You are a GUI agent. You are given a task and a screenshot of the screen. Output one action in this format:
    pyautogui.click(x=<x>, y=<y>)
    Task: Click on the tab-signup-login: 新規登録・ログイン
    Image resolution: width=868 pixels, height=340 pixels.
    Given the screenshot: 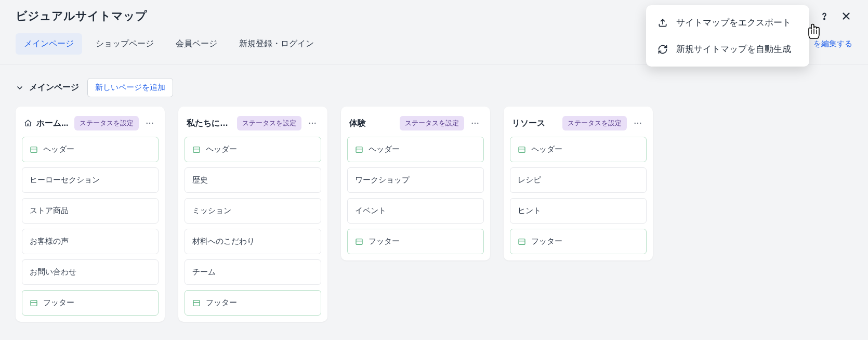 What is the action you would take?
    pyautogui.click(x=277, y=44)
    